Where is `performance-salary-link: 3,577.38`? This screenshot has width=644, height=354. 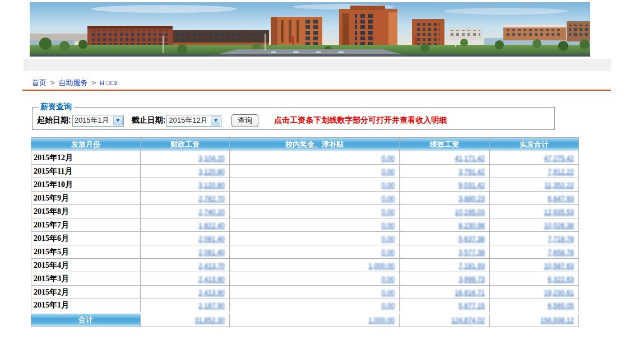
performance-salary-link: 3,577.38 is located at coordinates (472, 253).